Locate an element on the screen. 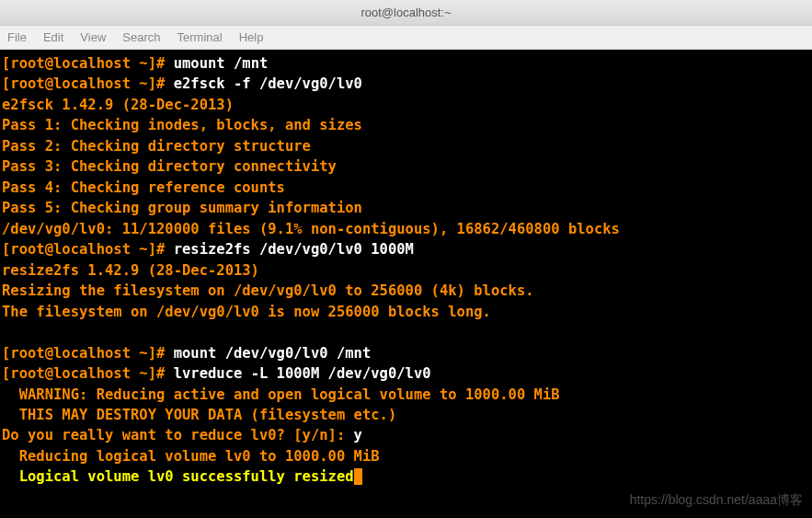 The image size is (812, 518). output-line: Logical volume lv0 successfully resized is located at coordinates (178, 477).